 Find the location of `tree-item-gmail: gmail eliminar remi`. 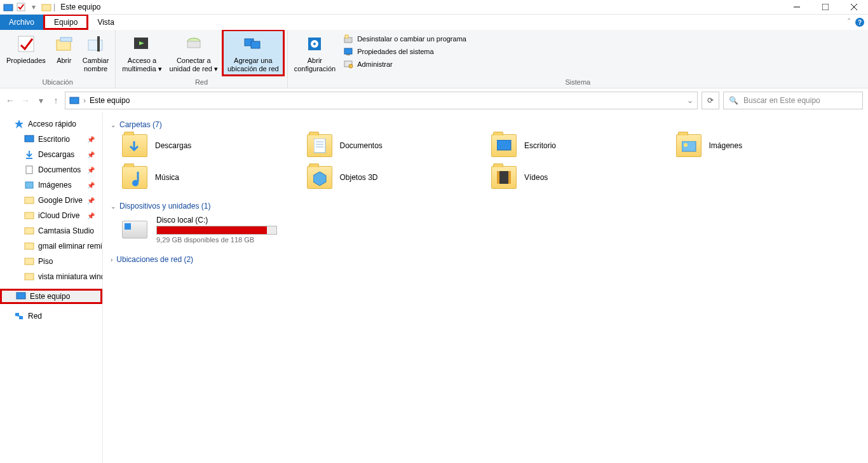

tree-item-gmail: gmail eliminar remi is located at coordinates (51, 246).